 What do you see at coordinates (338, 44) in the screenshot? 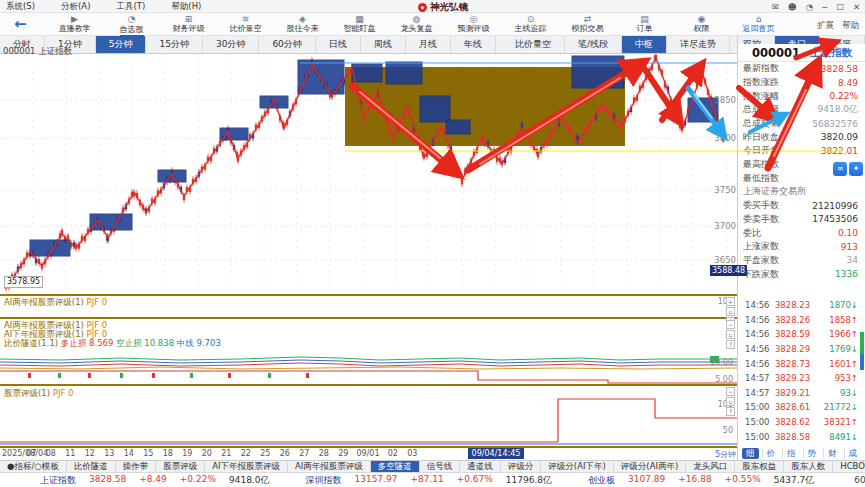
I see `period-tab: 日线` at bounding box center [338, 44].